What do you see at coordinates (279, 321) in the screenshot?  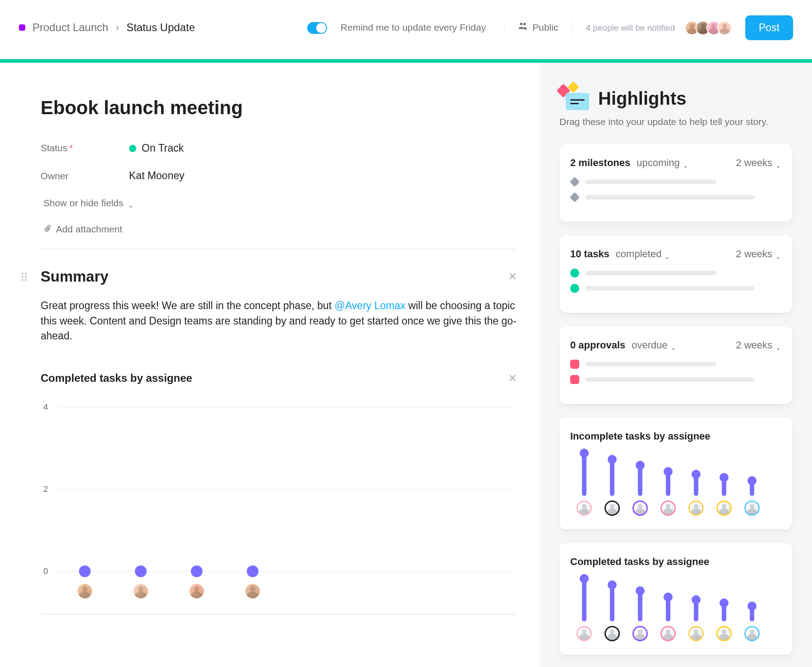 I see `summary-text: Great progress this week! We are still i…` at bounding box center [279, 321].